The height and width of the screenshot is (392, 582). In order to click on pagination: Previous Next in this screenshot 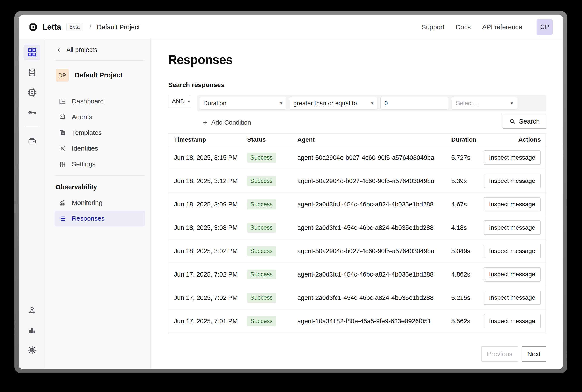, I will do `click(357, 354)`.